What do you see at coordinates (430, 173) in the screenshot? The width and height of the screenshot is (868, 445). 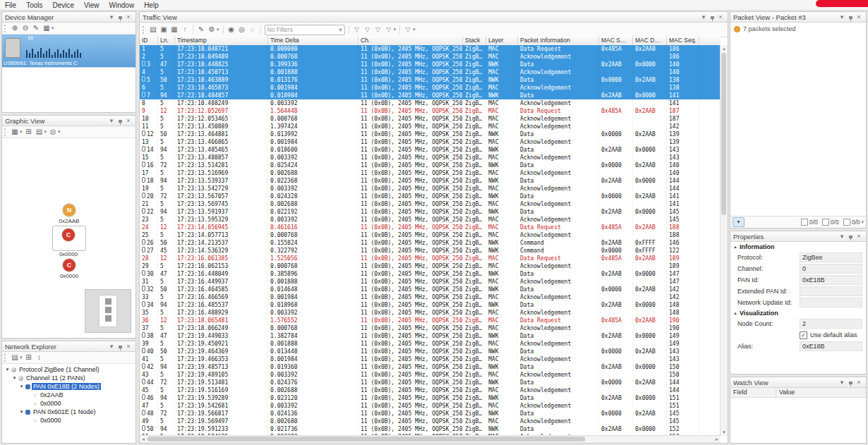 I see `traffic-row: 17517:23:13.5169690.00268811 (0x0B), 240…` at bounding box center [430, 173].